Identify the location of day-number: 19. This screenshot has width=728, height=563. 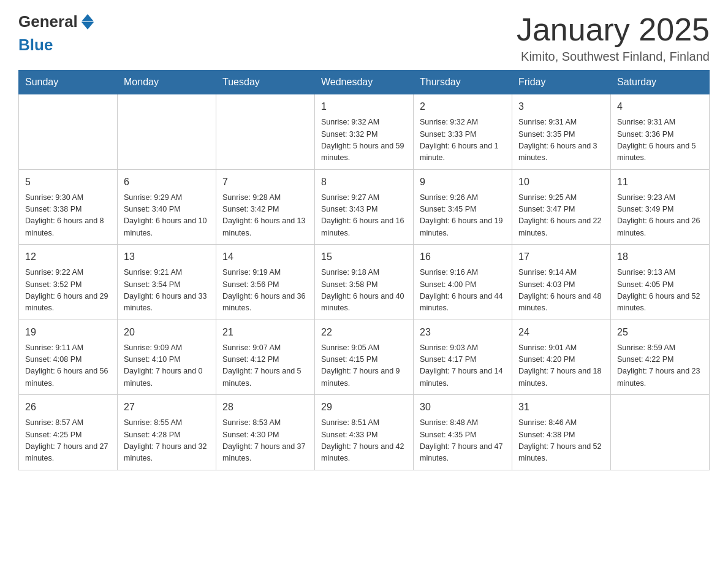
(68, 332).